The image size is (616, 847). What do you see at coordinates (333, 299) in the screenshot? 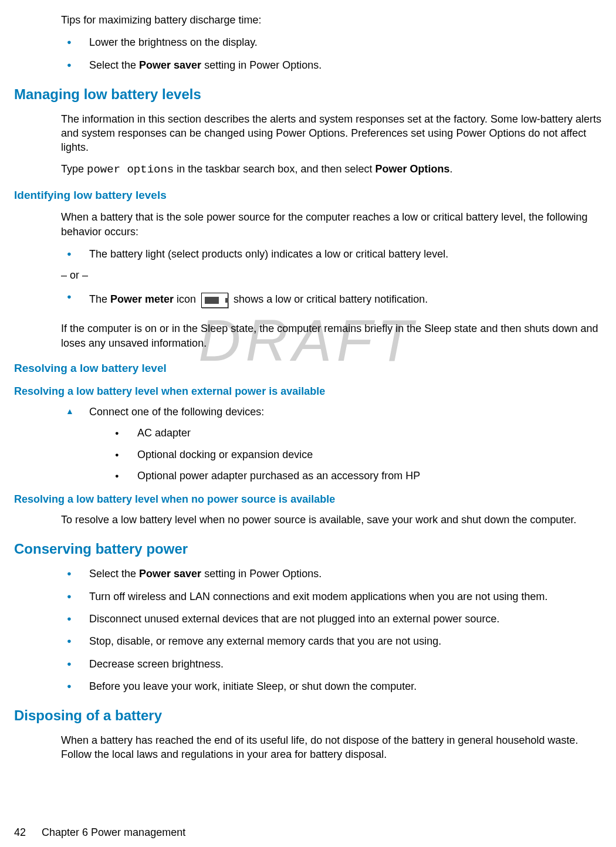
I see `list-item: The Power meter icon shows a low or crit…` at bounding box center [333, 299].